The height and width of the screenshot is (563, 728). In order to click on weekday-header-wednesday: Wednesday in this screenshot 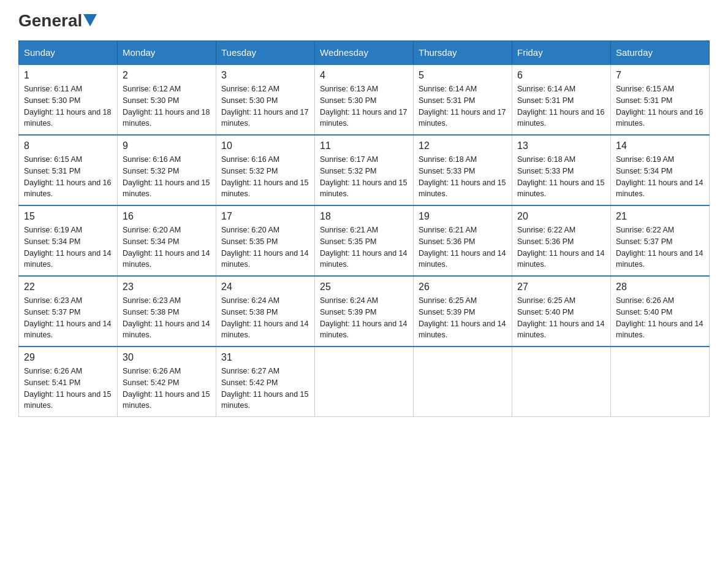, I will do `click(364, 53)`.